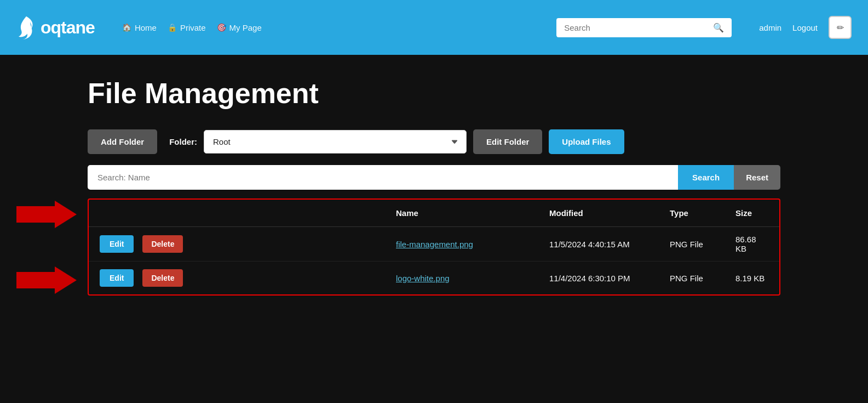 This screenshot has width=868, height=403. I want to click on nav-home: 🏠 Home, so click(139, 27).